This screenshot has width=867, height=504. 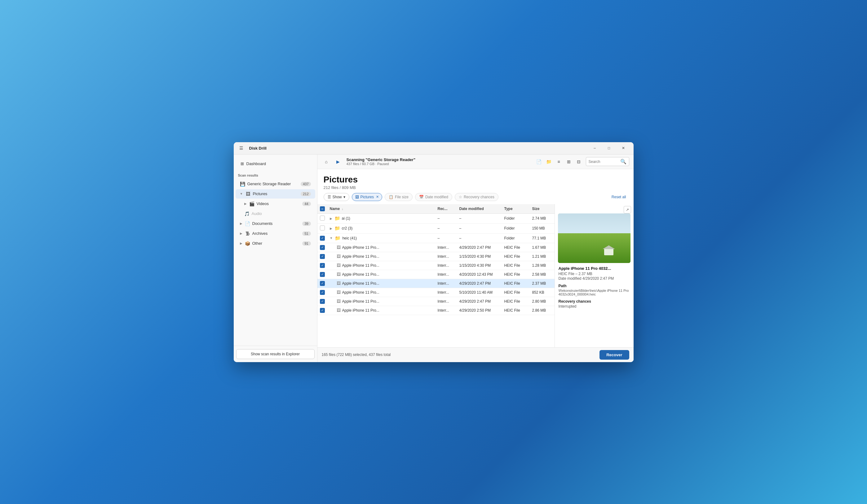 I want to click on row-checkbox-h3: ✓, so click(x=322, y=265).